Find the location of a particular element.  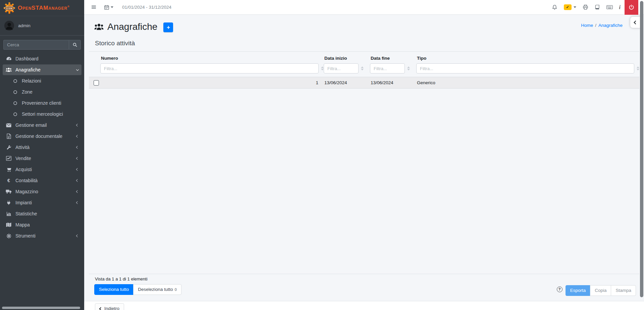

sidebar-item-label: Zone is located at coordinates (27, 92).